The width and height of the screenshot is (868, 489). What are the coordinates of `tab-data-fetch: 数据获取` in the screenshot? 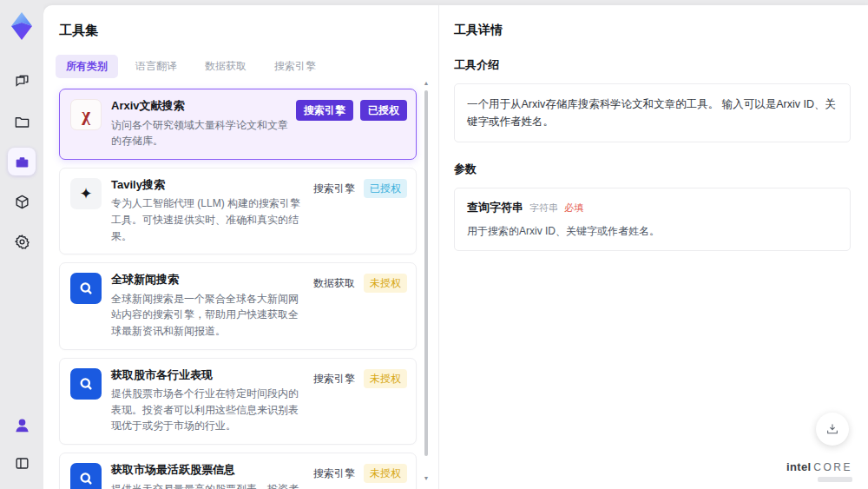 It's located at (226, 66).